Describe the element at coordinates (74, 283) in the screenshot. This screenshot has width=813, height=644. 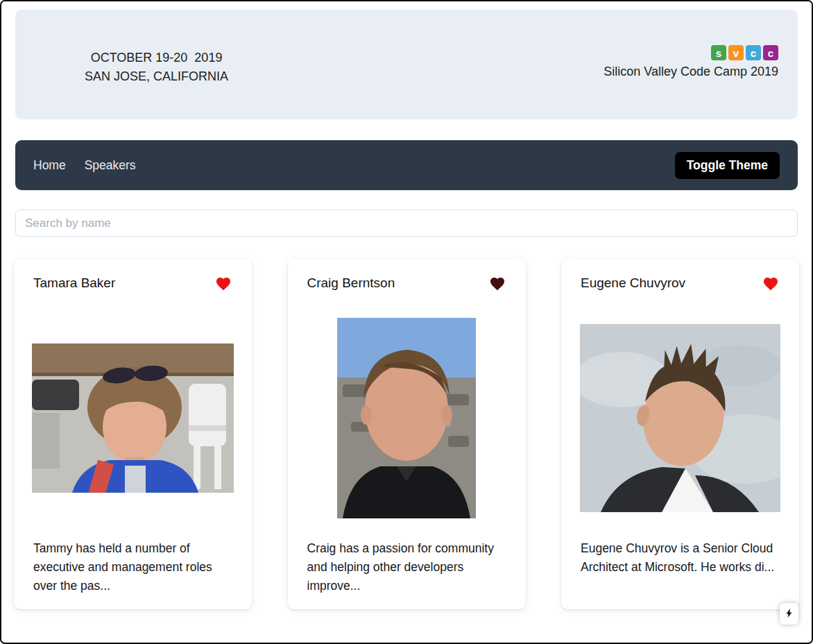
I see `speaker-name: Tamara Baker` at that location.